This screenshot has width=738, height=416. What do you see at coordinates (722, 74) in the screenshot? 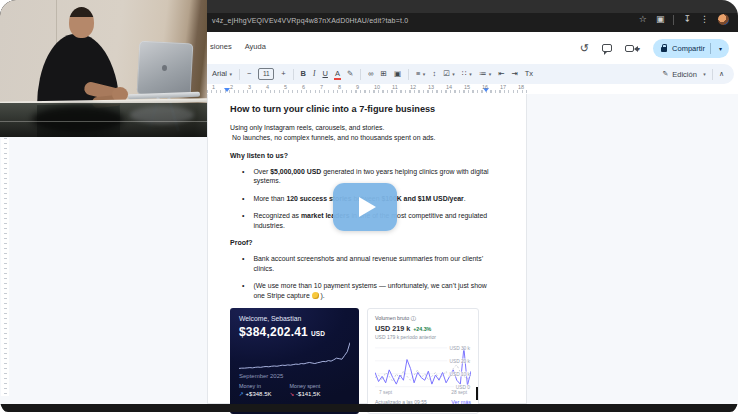
I see `collapse-toolbar-button: ∧` at bounding box center [722, 74].